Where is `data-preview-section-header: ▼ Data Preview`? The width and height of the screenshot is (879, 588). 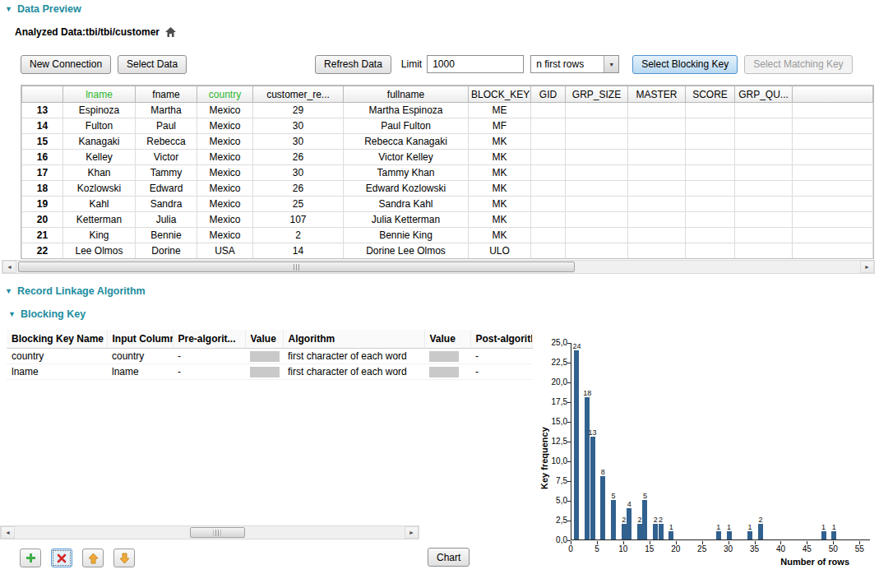
data-preview-section-header: ▼ Data Preview is located at coordinates (439, 8).